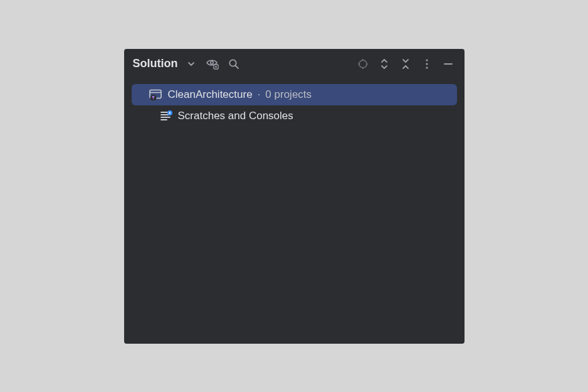 Image resolution: width=588 pixels, height=392 pixels. I want to click on scratches-label: Scratches and Consoles, so click(236, 116).